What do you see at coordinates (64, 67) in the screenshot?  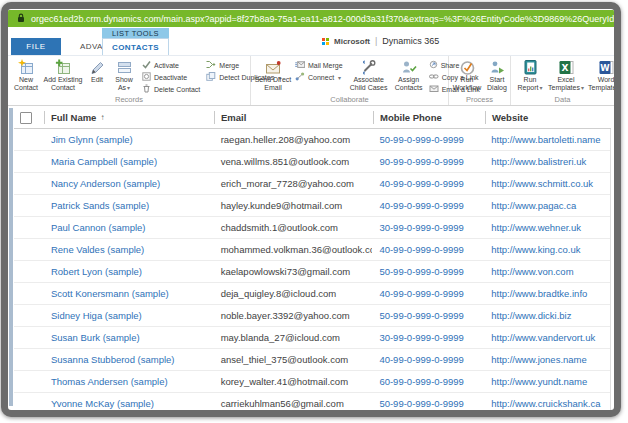 I see `add-existing-contact-icon` at bounding box center [64, 67].